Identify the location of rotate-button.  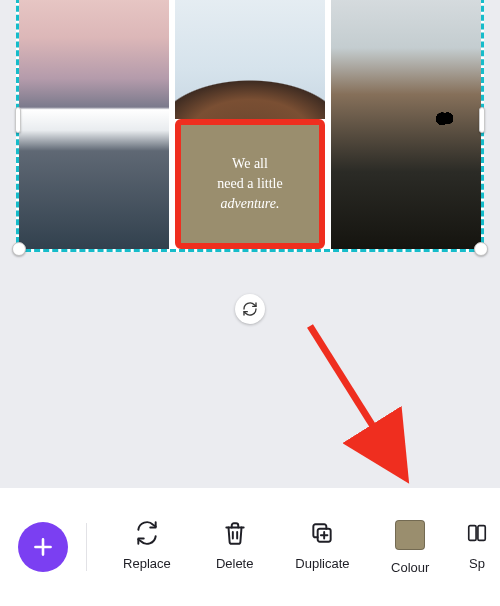
(250, 309).